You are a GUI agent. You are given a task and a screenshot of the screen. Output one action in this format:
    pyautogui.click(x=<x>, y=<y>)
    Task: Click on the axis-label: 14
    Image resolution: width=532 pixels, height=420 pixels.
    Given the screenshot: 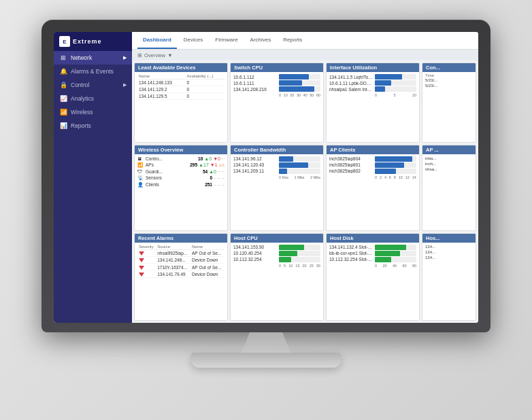 What is the action you would take?
    pyautogui.click(x=414, y=177)
    